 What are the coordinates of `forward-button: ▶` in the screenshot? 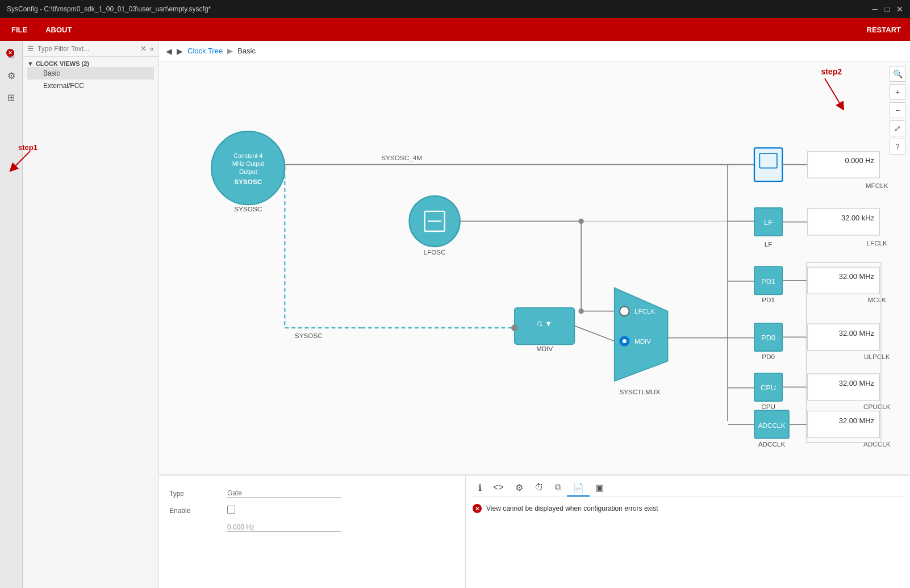 It's located at (180, 51).